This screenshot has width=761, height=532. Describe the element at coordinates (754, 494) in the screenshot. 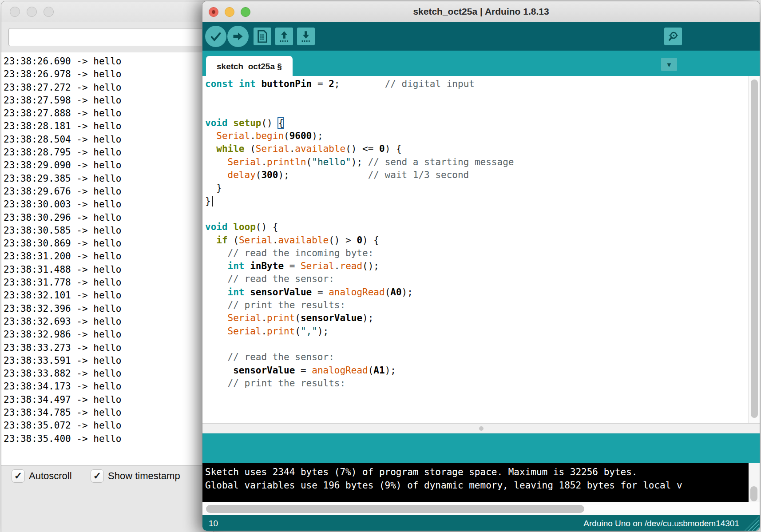

I see `console-vscrollbar-thumb` at that location.